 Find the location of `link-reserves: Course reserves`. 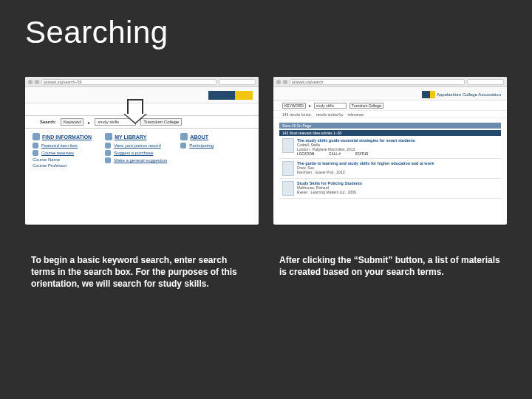

link-reserves: Course reserves is located at coordinates (58, 153).